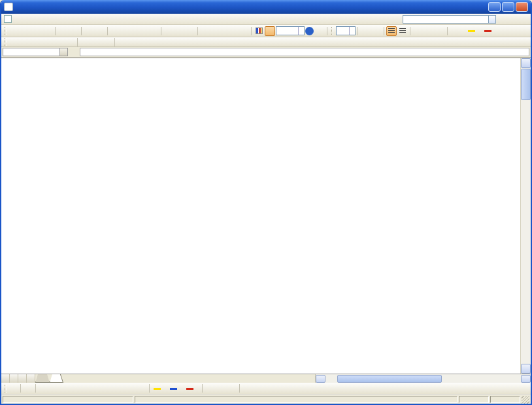 This screenshot has width=532, height=405. What do you see at coordinates (100, 31) in the screenshot?
I see `research-icon` at bounding box center [100, 31].